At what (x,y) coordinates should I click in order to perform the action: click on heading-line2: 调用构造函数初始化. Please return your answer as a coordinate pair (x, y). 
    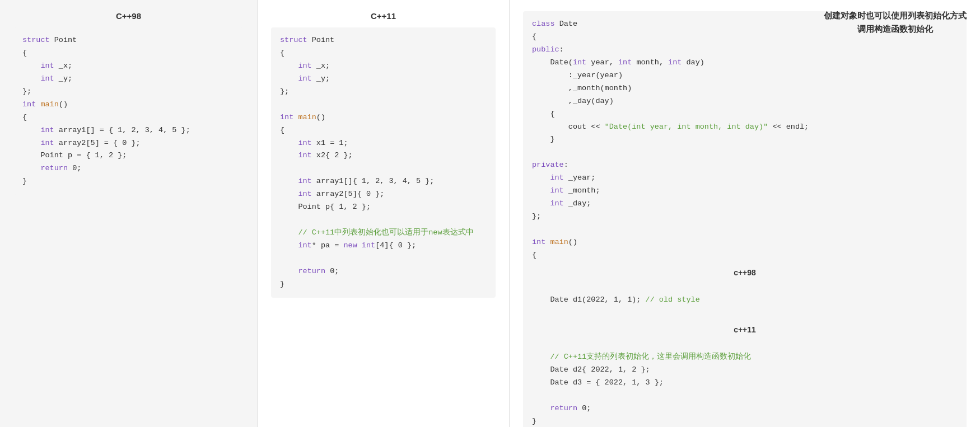
    Looking at the image, I should click on (895, 29).